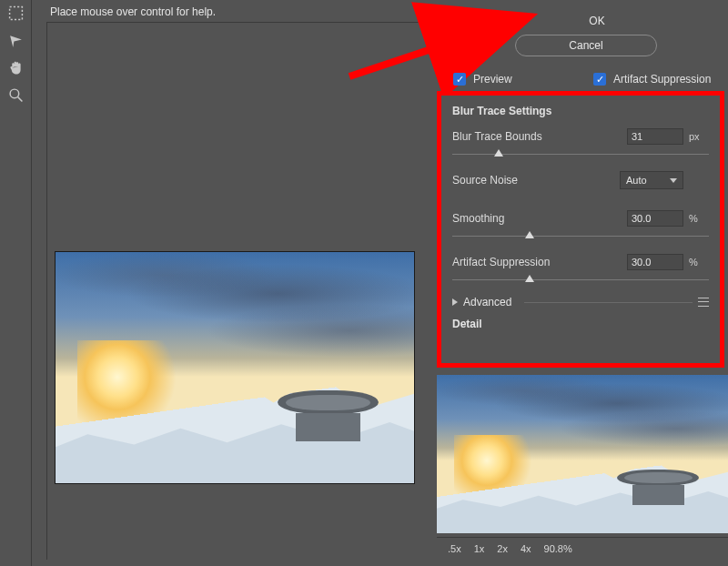 The width and height of the screenshot is (728, 566). I want to click on detail-section-title: Detail, so click(581, 324).